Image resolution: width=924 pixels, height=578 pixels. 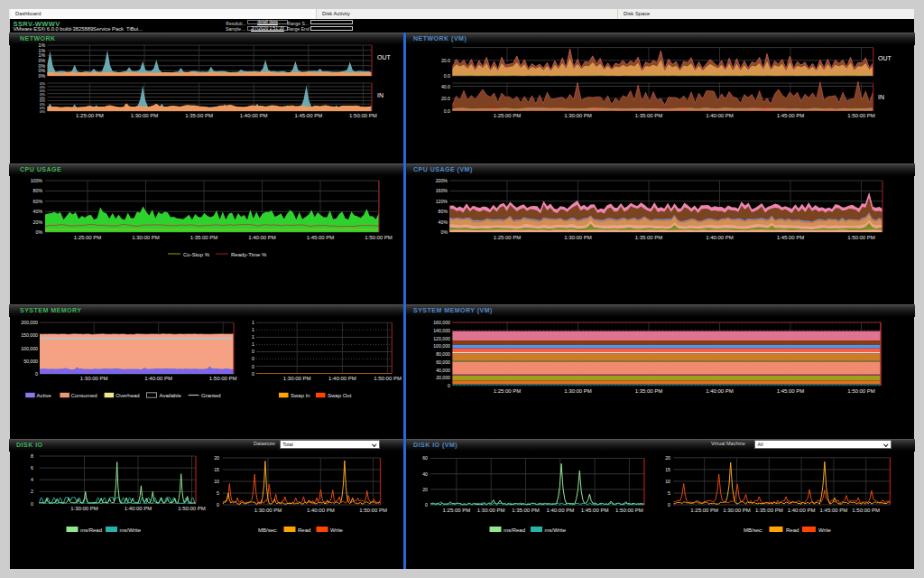 I want to click on svg-text: Overhead, so click(x=127, y=396).